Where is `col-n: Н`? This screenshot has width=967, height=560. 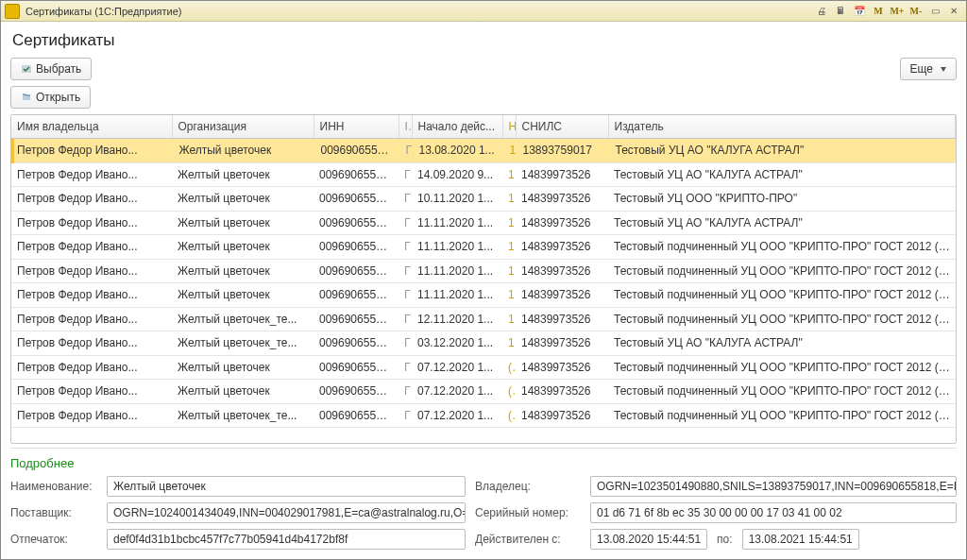
col-n: Н is located at coordinates (509, 127).